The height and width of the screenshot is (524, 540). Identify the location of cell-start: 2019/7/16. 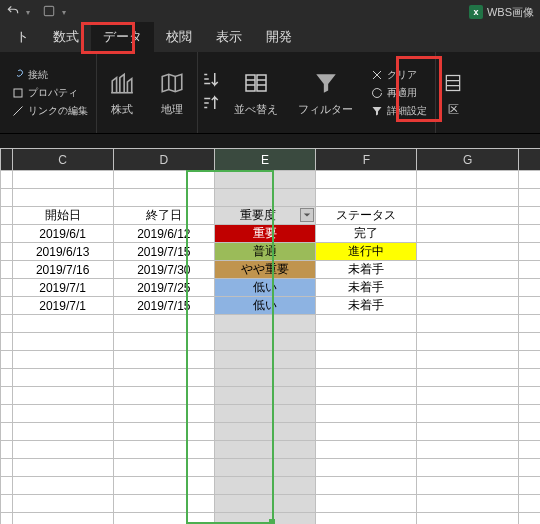
(62, 270).